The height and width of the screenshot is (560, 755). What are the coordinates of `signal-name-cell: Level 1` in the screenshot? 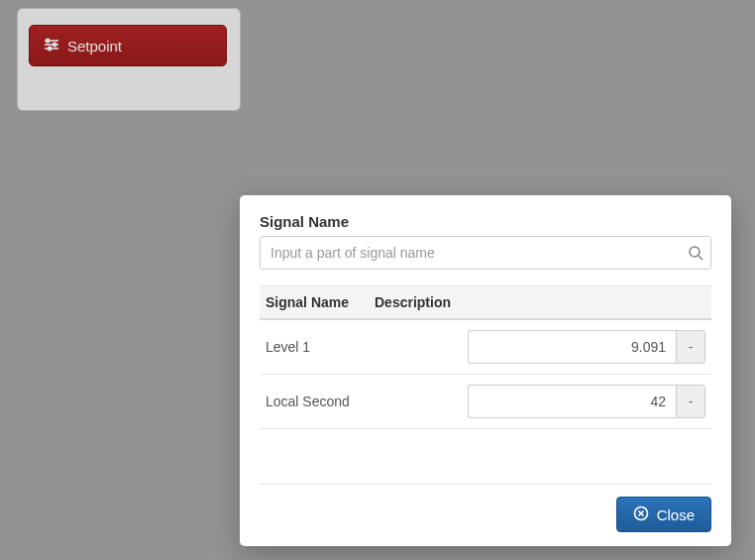 It's located at (314, 347).